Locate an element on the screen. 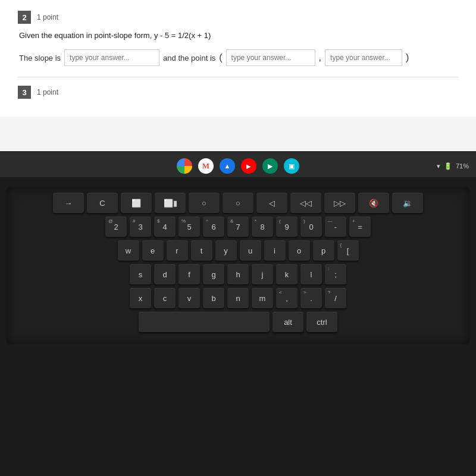 The height and width of the screenshot is (476, 476). key-alt: alt is located at coordinates (288, 322).